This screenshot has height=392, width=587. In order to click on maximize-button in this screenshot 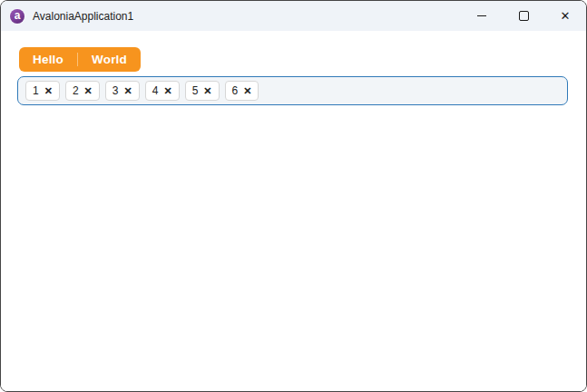, I will do `click(523, 16)`.